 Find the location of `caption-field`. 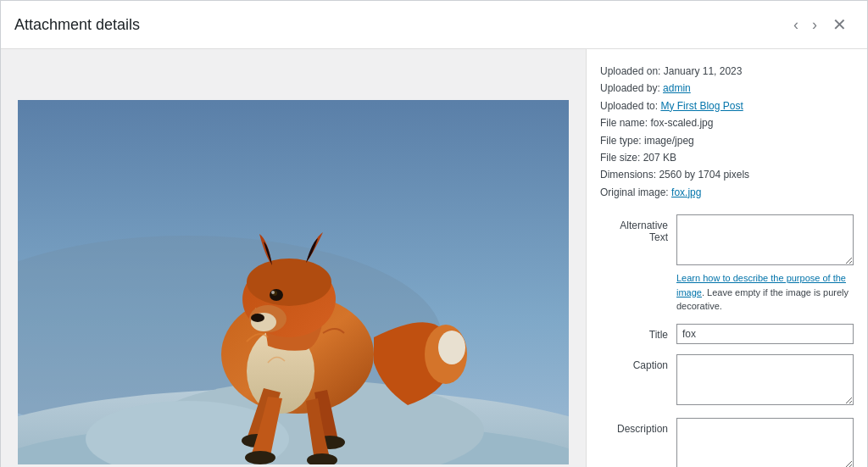

caption-field is located at coordinates (765, 381).